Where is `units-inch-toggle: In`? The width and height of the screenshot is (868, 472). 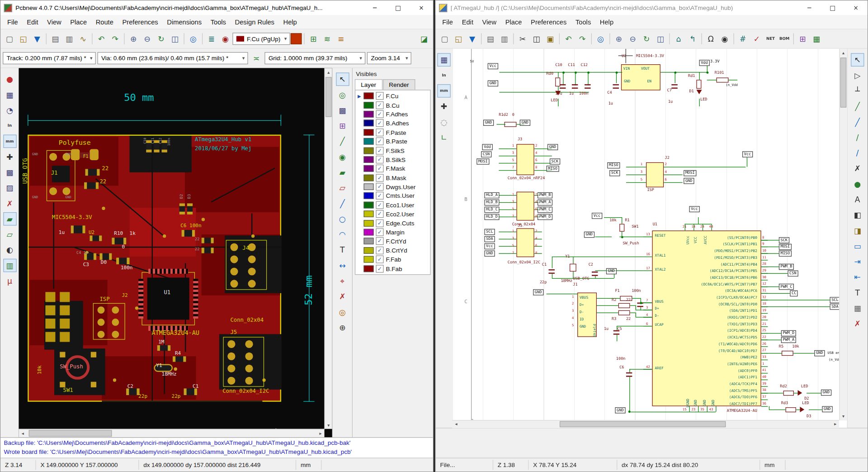
units-inch-toggle: In is located at coordinates (444, 75).